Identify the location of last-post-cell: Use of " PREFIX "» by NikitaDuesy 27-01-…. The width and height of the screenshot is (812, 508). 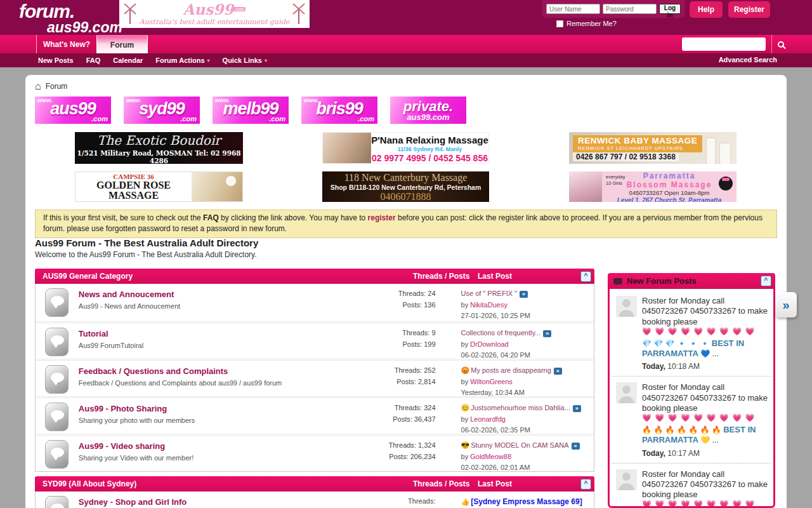
(515, 305).